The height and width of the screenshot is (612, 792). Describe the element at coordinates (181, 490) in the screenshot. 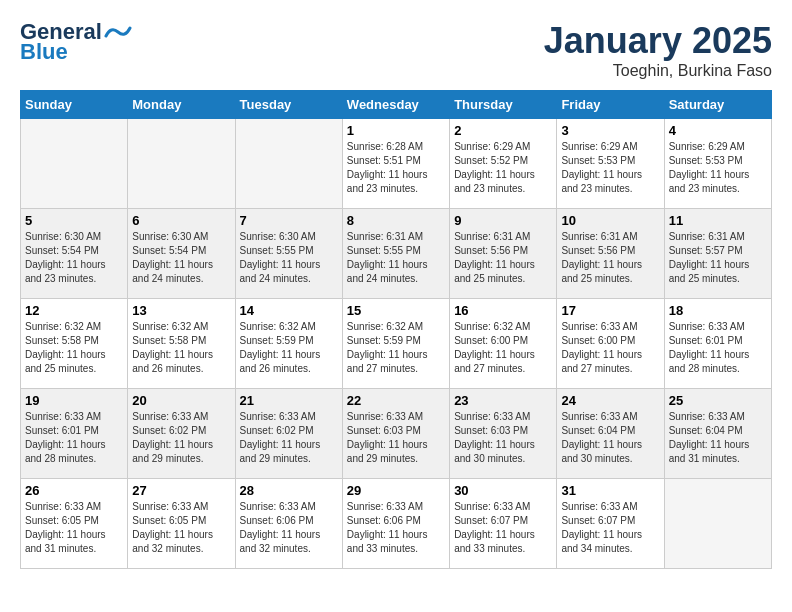

I see `day-number: 27` at that location.